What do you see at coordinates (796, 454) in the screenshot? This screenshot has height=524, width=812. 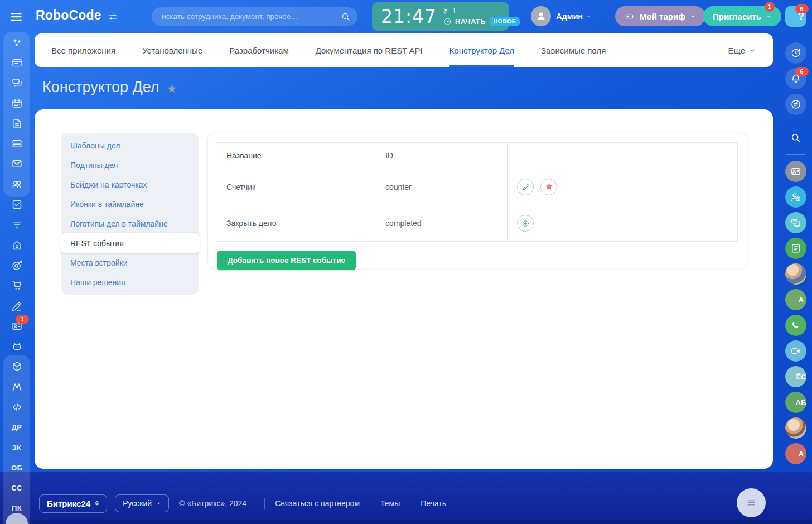 I see `user-avatar-a2: А` at bounding box center [796, 454].